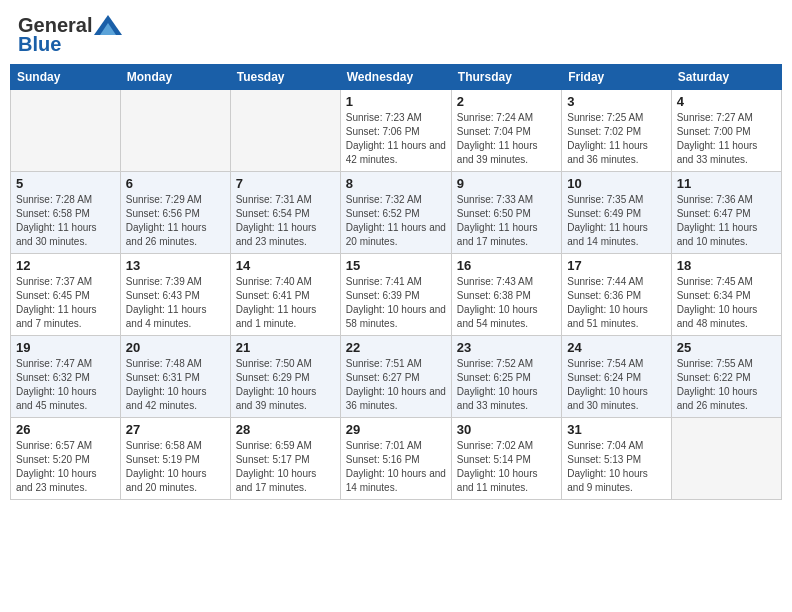 This screenshot has width=792, height=612. What do you see at coordinates (285, 459) in the screenshot?
I see `calendar-cell: 28Sunrise: 6:59 AM Sunset: 5:17 PM Dayli…` at bounding box center [285, 459].